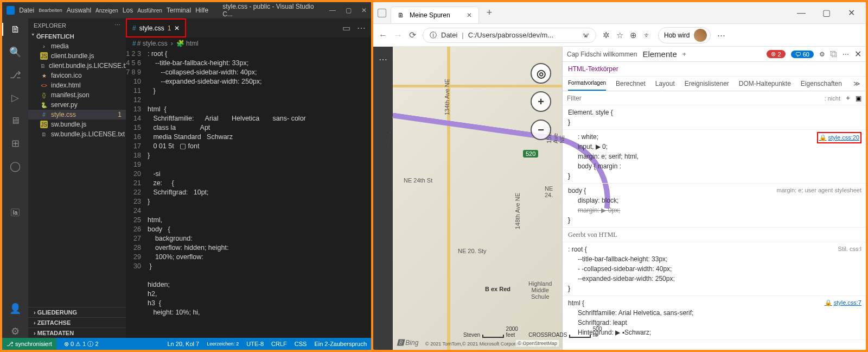 This screenshot has height=352, width=868. Describe the element at coordinates (77, 66) in the screenshot. I see `file-client.bundle.js.LICENSE.txt: 🗎client.bundle.js.LICENSE.txt` at that location.